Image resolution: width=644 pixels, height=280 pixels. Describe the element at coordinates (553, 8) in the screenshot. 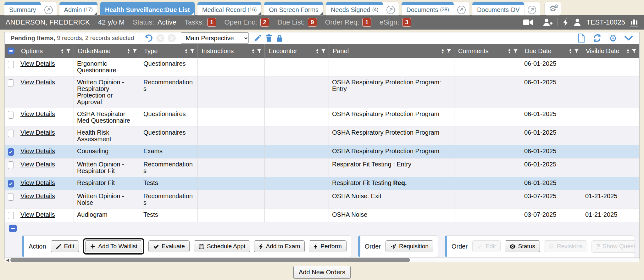

I see `tab-settings-gears-icon: ⚙⚙` at that location.